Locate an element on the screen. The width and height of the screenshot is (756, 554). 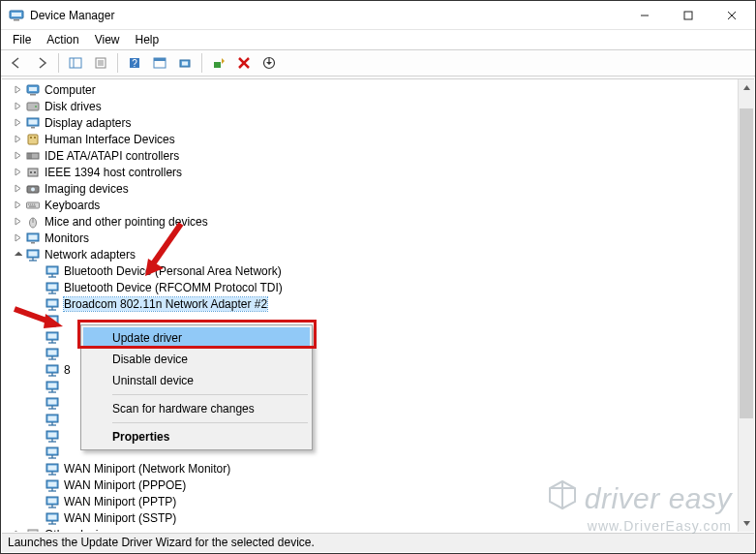
tree-category: Network adapters is located at coordinates (370, 254).